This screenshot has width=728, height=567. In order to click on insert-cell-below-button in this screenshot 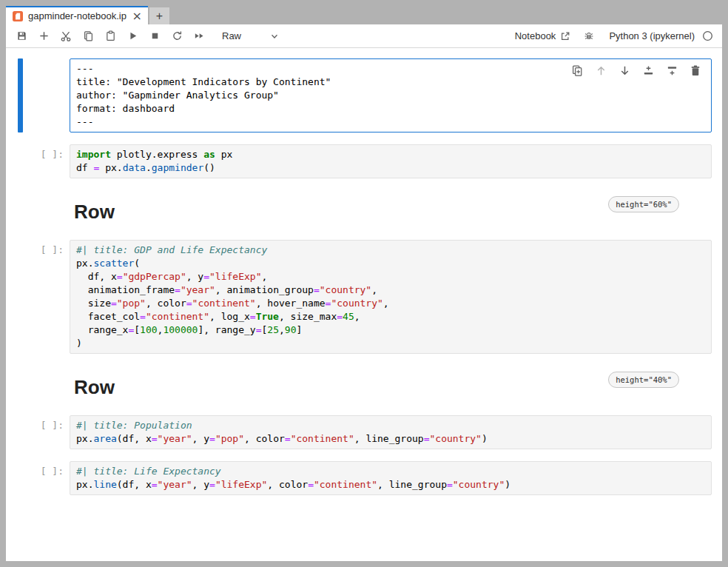, I will do `click(672, 70)`.